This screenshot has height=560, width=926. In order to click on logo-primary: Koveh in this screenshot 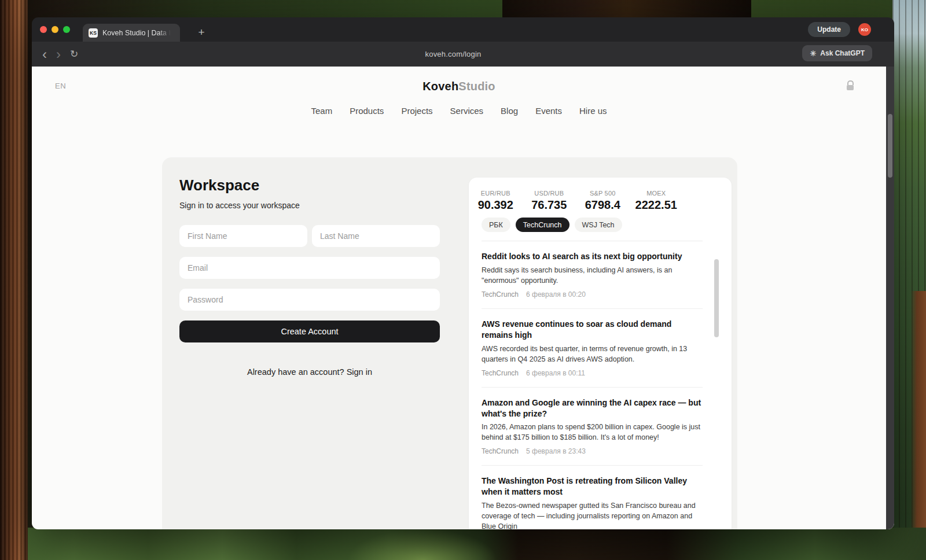, I will do `click(440, 86)`.